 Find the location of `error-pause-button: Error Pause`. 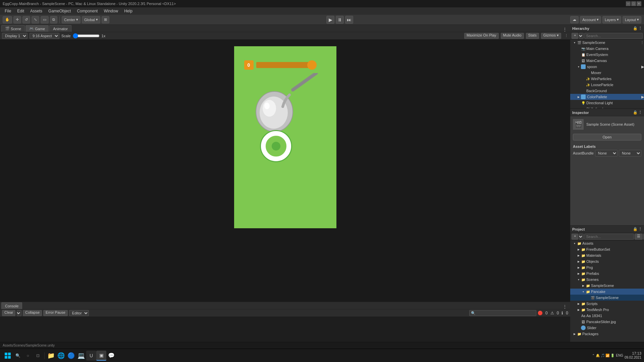

error-pause-button: Error Pause is located at coordinates (56, 313).